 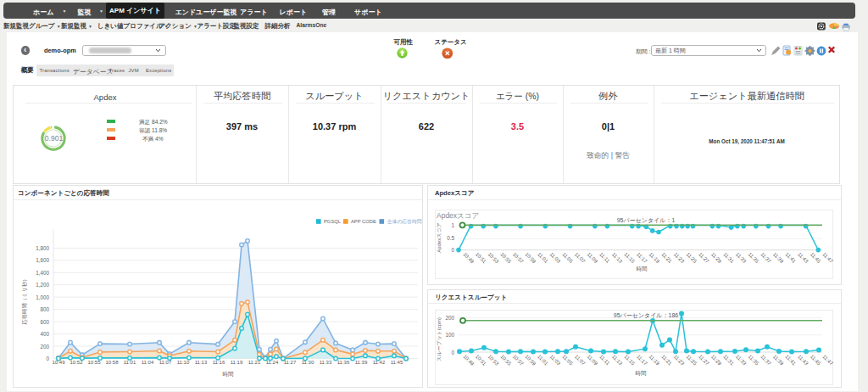 I want to click on svg-text: 10:49, so click(x=468, y=360).